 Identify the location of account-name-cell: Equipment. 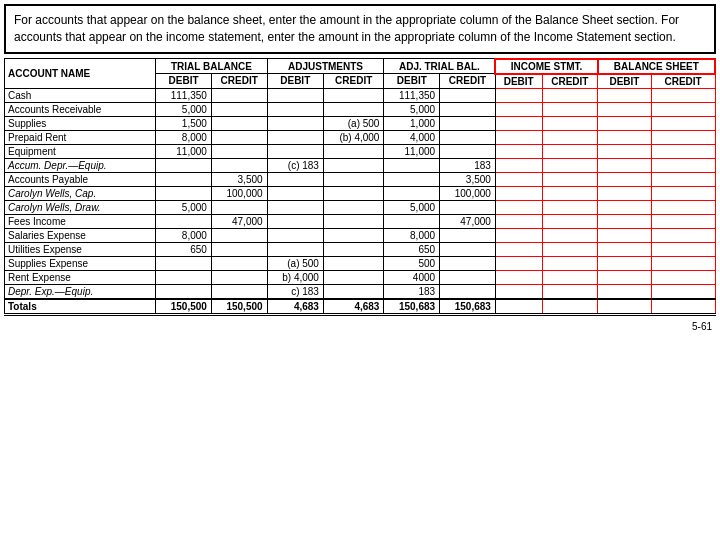
(80, 151).